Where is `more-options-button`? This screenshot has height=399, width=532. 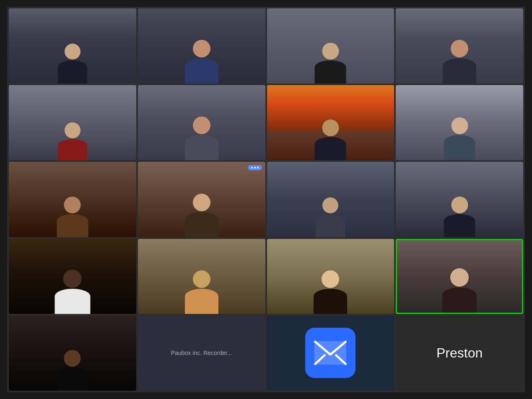 more-options-button is located at coordinates (255, 168).